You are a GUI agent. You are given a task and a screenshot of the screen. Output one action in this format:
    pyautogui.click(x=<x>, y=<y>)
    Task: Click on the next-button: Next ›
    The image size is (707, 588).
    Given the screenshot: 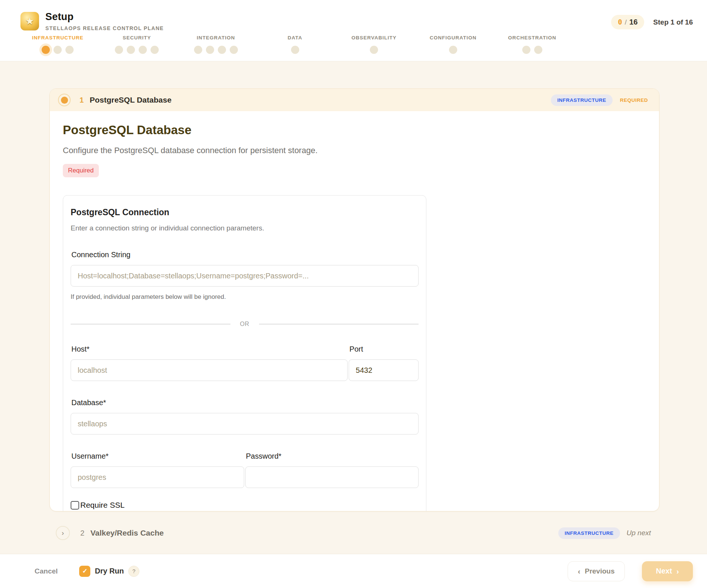 What is the action you would take?
    pyautogui.click(x=668, y=571)
    